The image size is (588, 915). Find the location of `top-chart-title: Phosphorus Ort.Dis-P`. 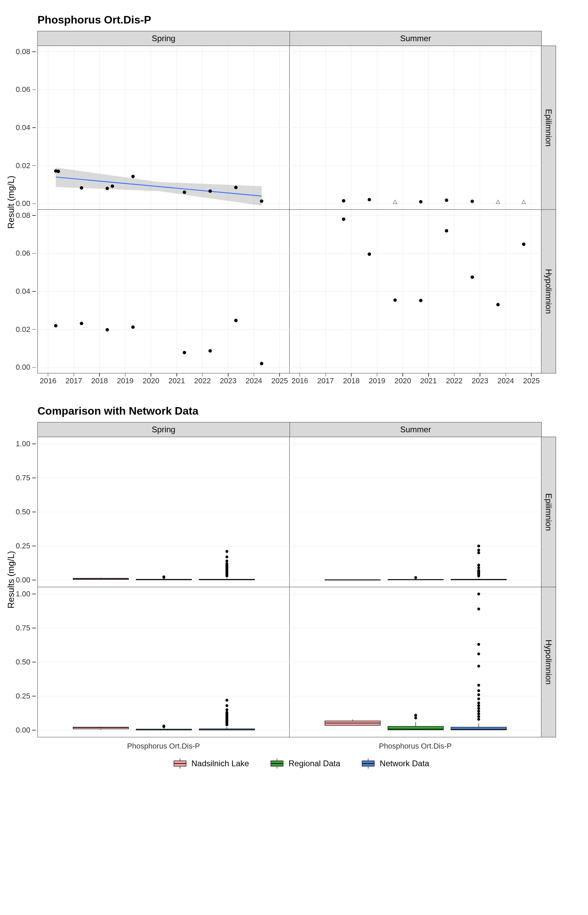

top-chart-title: Phosphorus Ort.Dis-P is located at coordinates (301, 20).